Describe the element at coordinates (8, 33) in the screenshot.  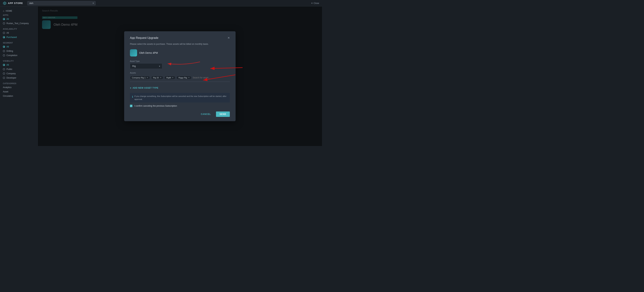
I see `sidebar-all-avail-label: All` at that location.